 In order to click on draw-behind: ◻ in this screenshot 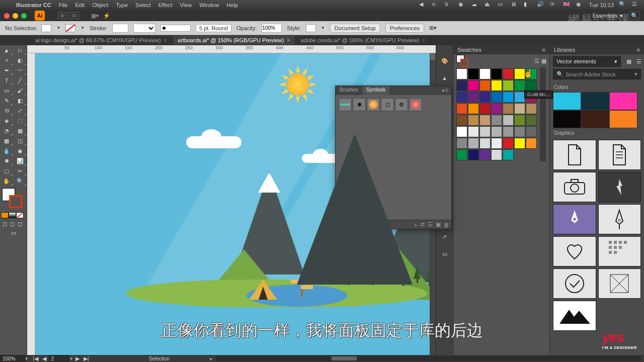, I will do `click(12, 224)`.